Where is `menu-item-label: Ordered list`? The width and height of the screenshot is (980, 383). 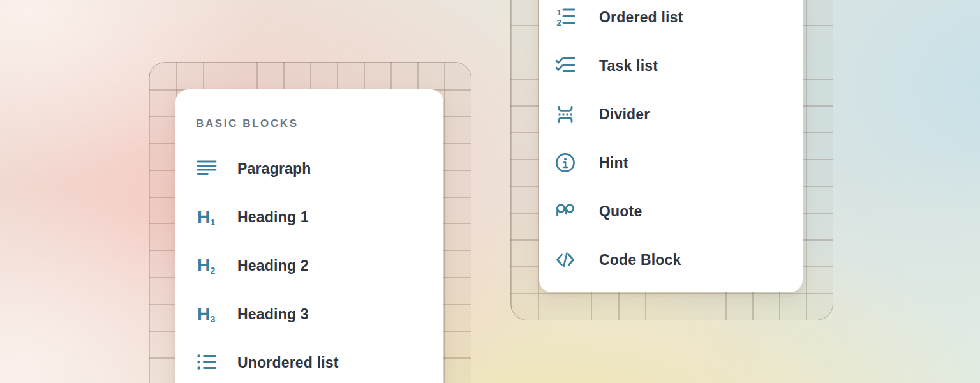
menu-item-label: Ordered list is located at coordinates (641, 18).